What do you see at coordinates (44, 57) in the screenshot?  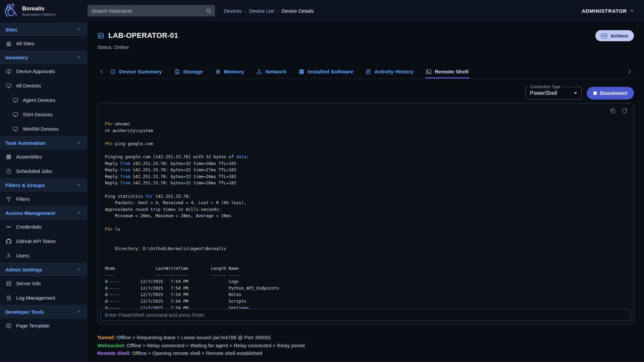 I see `sidebar-section-inventory: Inventory` at bounding box center [44, 57].